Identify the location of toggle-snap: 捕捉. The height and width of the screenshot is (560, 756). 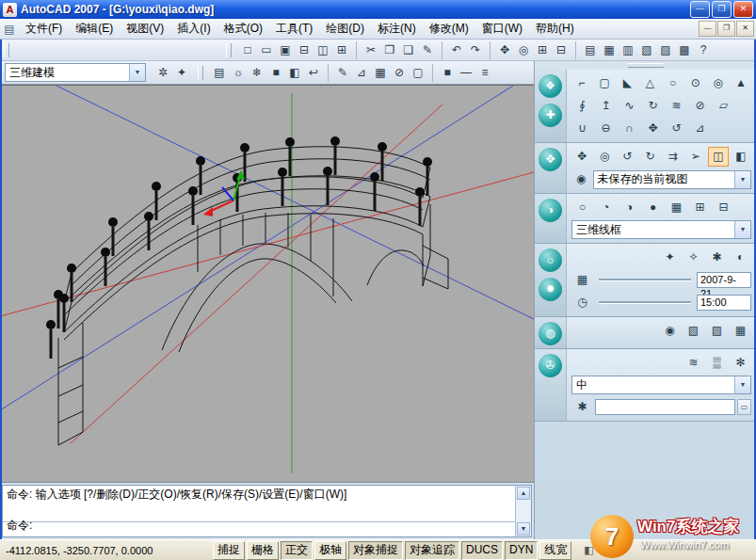
(229, 551).